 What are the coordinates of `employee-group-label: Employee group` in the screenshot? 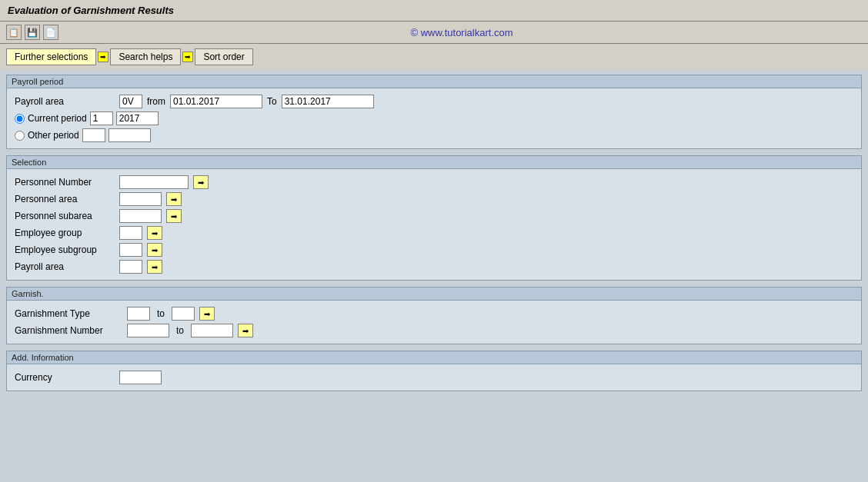 It's located at (65, 233).